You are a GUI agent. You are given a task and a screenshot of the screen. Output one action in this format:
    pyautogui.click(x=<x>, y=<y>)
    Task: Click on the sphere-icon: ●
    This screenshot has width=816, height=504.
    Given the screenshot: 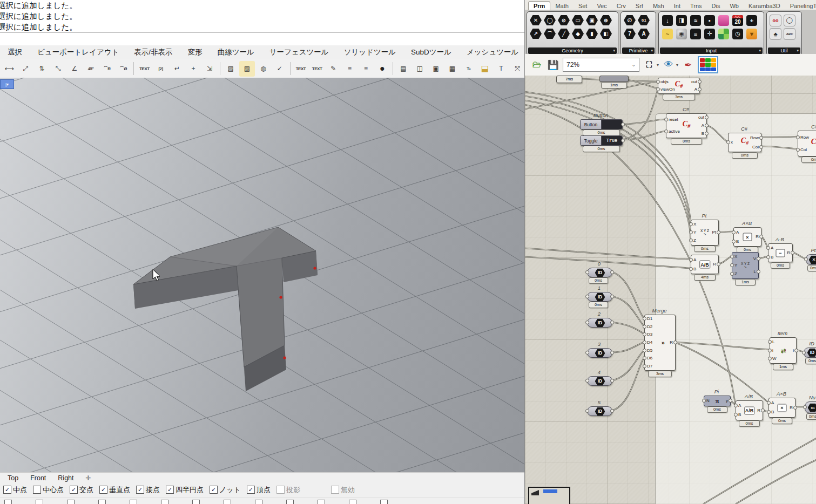 What is the action you would take?
    pyautogui.click(x=382, y=69)
    